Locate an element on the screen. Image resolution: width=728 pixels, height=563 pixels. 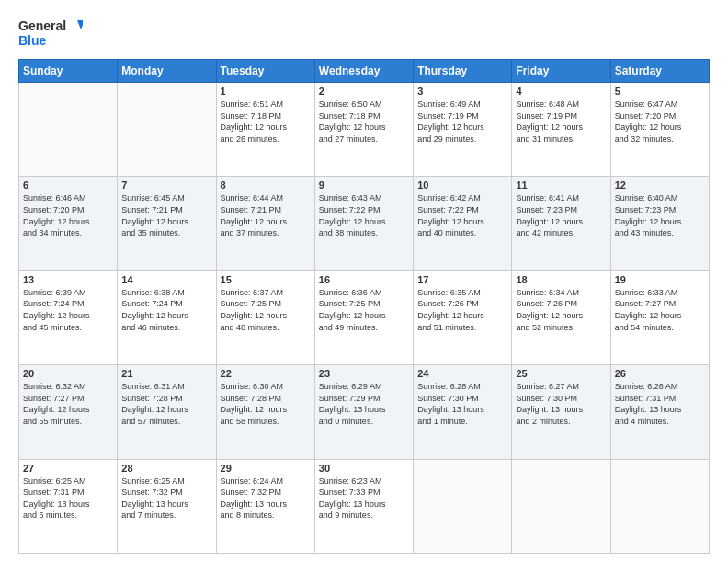
day-number: 20 is located at coordinates (68, 373).